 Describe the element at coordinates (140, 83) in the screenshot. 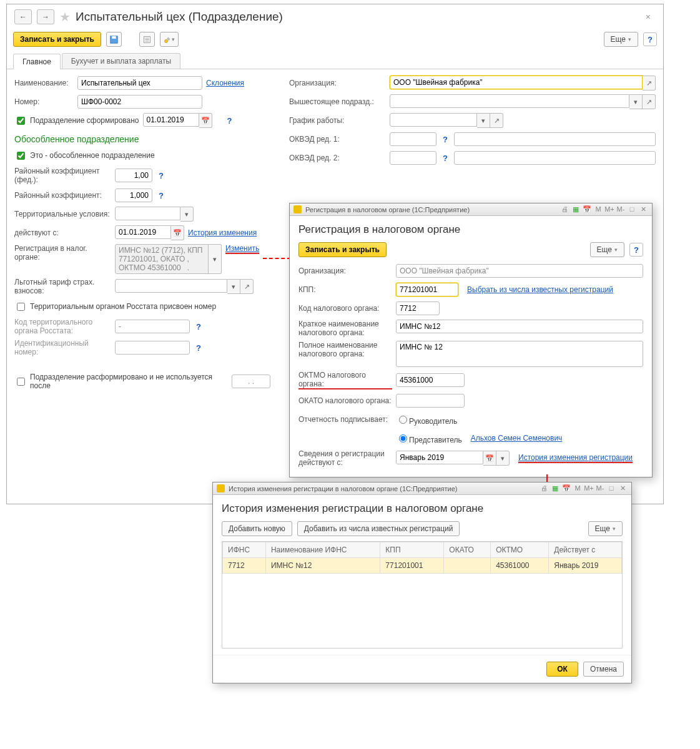

I see `name-input` at that location.